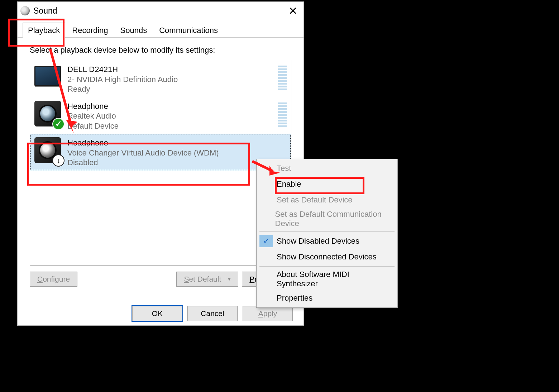 The width and height of the screenshot is (559, 392). I want to click on set-default-button: Set Default ▾, so click(207, 279).